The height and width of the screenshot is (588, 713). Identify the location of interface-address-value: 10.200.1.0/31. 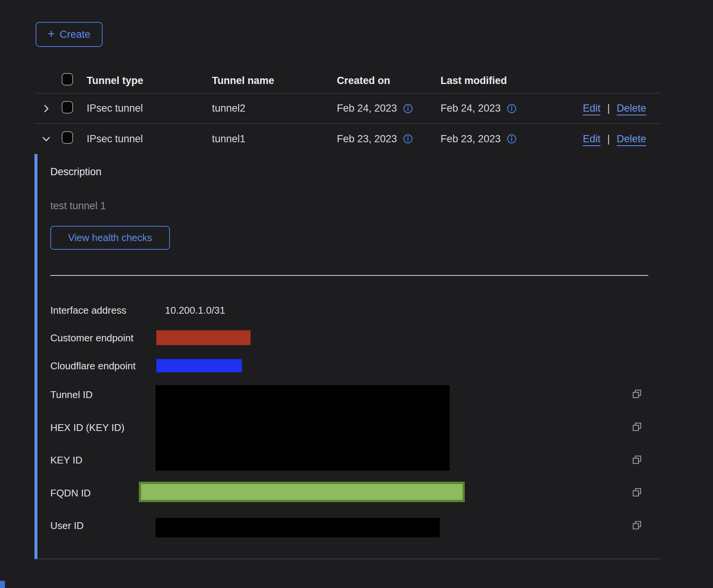
(195, 310).